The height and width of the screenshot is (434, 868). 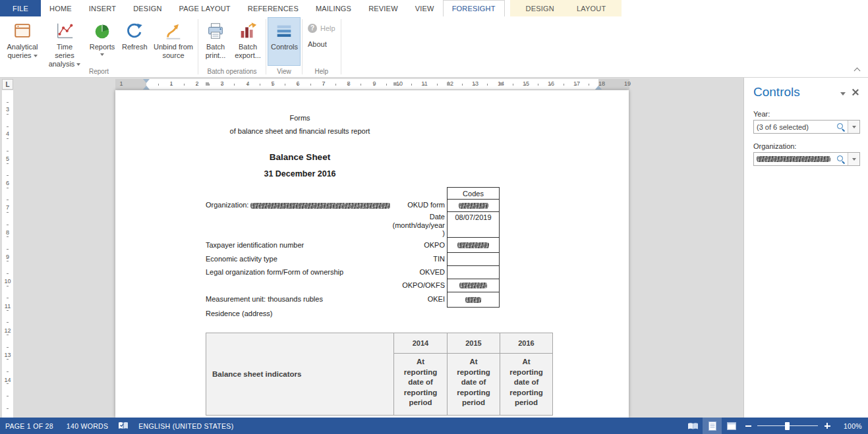 I want to click on okpo-code-cell, so click(x=473, y=245).